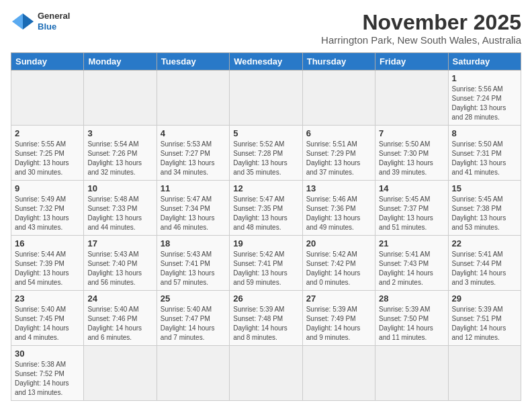 The width and height of the screenshot is (532, 411). Describe the element at coordinates (485, 78) in the screenshot. I see `day-number: 1` at that location.